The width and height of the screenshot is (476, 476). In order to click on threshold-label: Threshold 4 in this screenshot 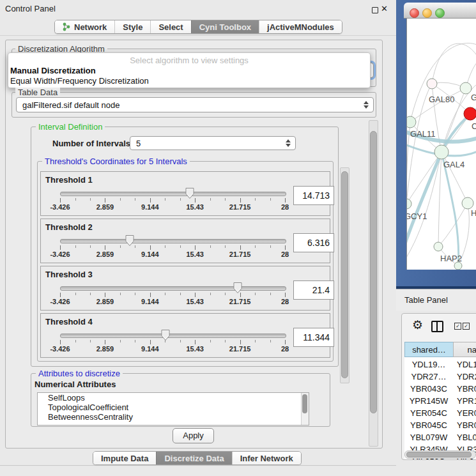, I will do `click(69, 322)`.